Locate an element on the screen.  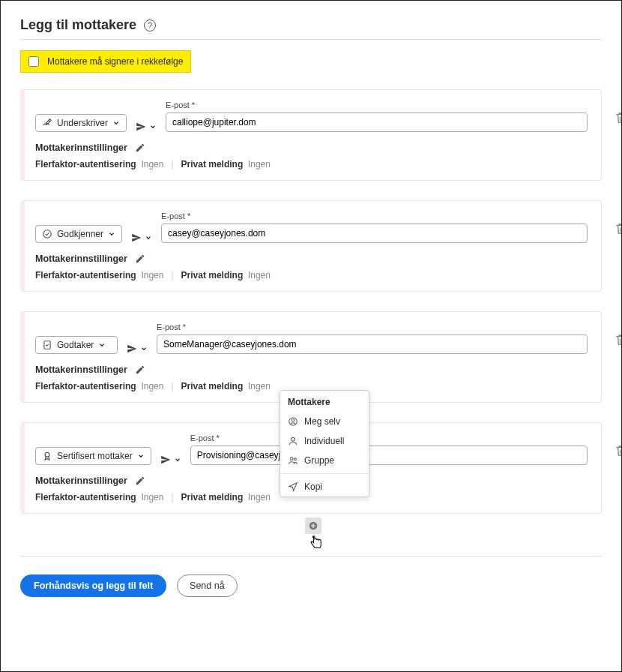
sign-order-checkbox is located at coordinates (34, 62).